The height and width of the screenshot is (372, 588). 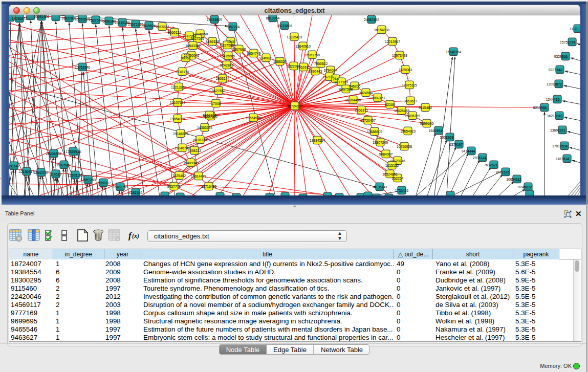 I want to click on svg-text: 16154838, so click(x=382, y=30).